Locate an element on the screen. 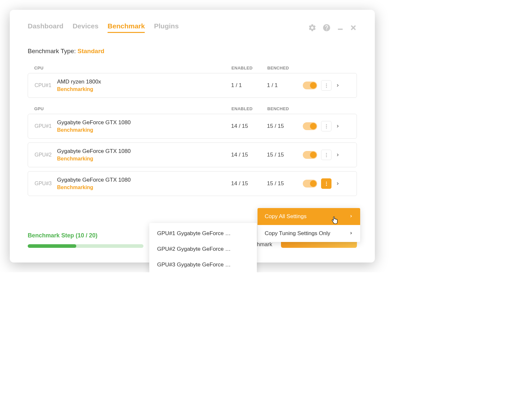 This screenshot has height=420, width=515. menu-copy-all: Copy All Settings is located at coordinates (309, 217).